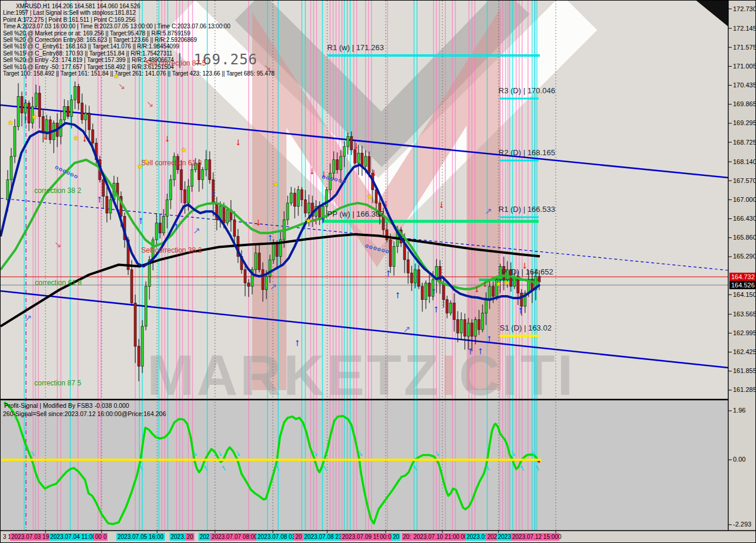 The image size is (756, 543). Describe the element at coordinates (744, 333) in the screenshot. I see `price-axis-label: 162.995` at that location.